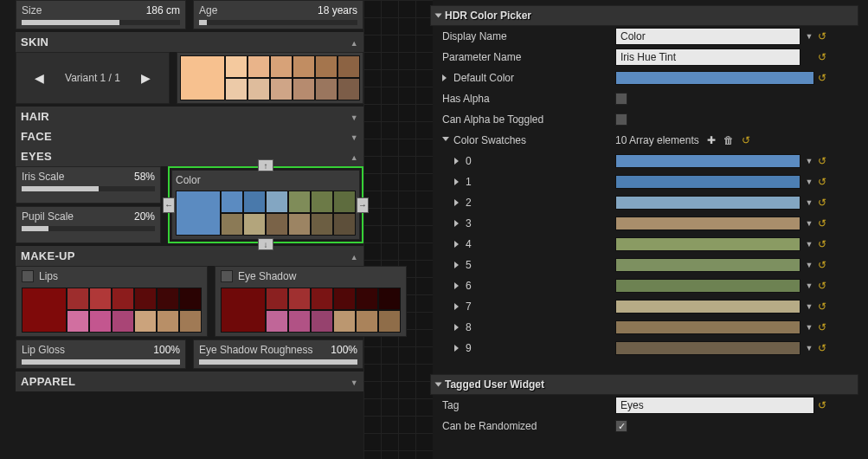  Describe the element at coordinates (363, 205) in the screenshot. I see `move-right-icon: →` at that location.